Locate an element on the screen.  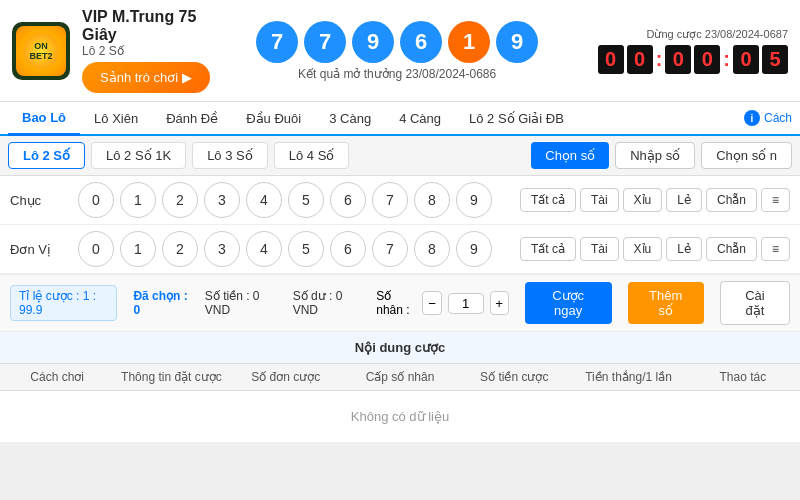
ball-5: 9 is located at coordinates (517, 42).